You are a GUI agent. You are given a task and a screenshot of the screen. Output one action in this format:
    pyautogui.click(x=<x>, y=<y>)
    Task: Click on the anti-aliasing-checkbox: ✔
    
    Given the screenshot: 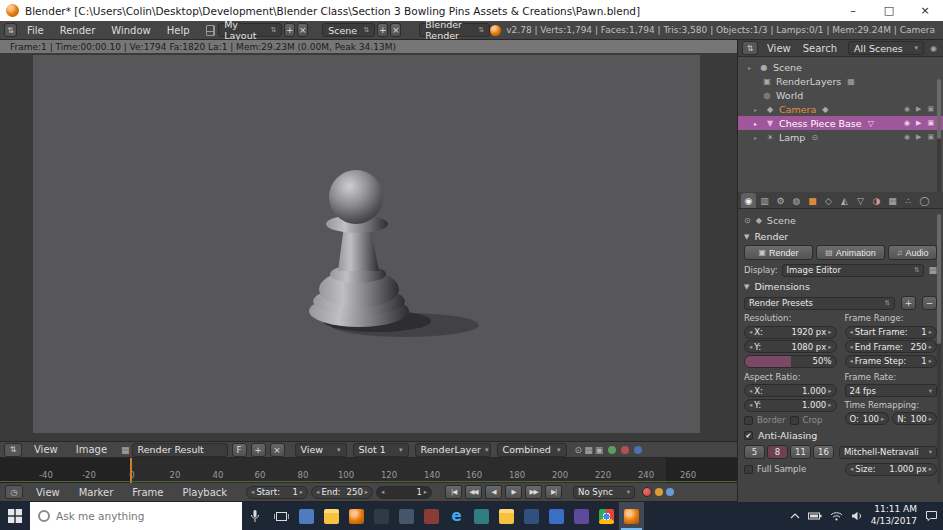 What is the action you would take?
    pyautogui.click(x=748, y=436)
    